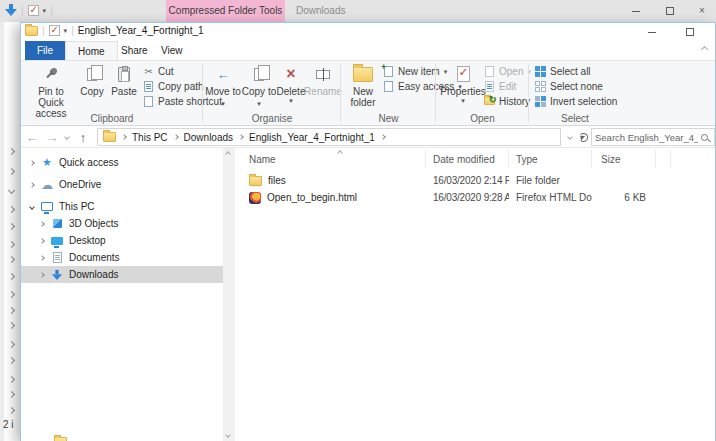 The width and height of the screenshot is (716, 441). What do you see at coordinates (122, 224) in the screenshot?
I see `sidebar-item-3d-objects: 3D Objects` at bounding box center [122, 224].